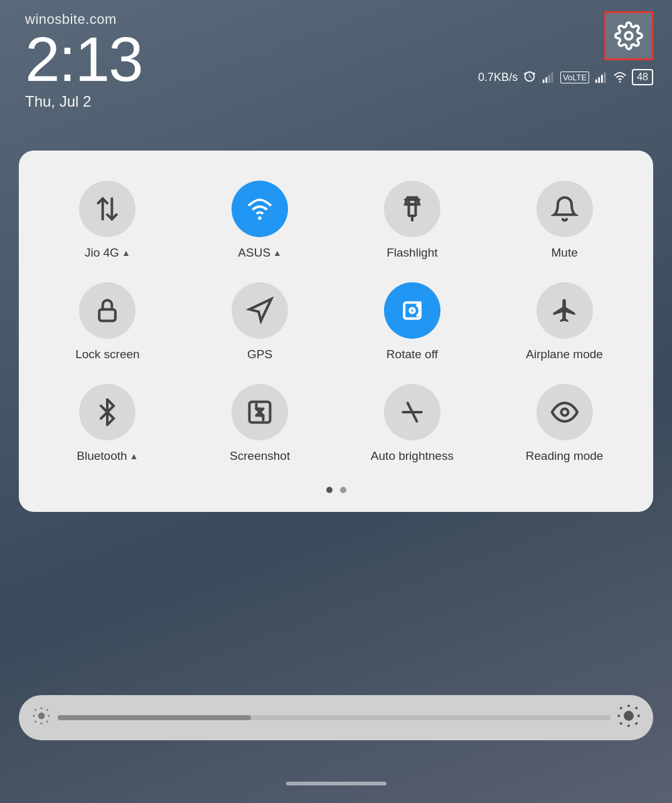 The height and width of the screenshot is (803, 672). What do you see at coordinates (107, 412) in the screenshot?
I see `qs-circle-bluetooth` at bounding box center [107, 412].